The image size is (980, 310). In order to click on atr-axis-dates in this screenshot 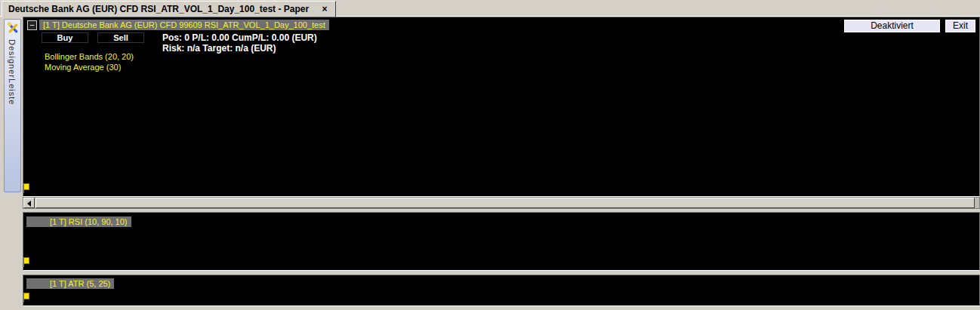, I will do `click(501, 300)`.